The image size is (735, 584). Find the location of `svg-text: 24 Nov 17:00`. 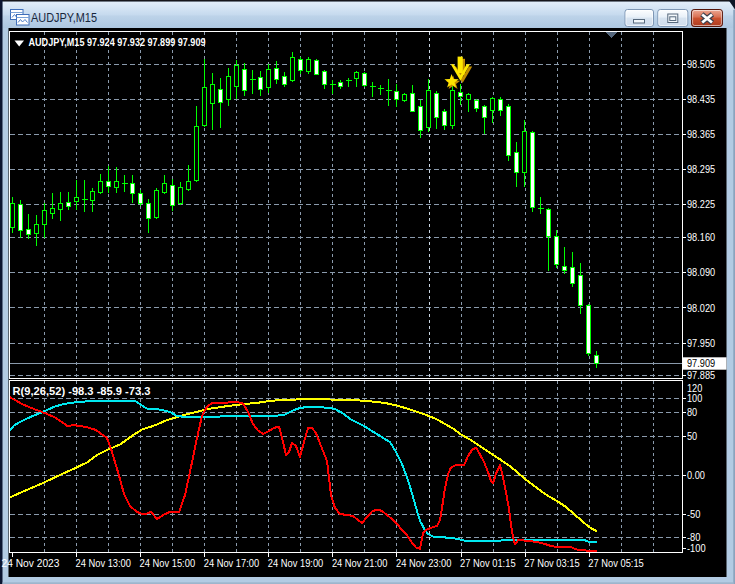

svg-text: 24 Nov 17:00 is located at coordinates (232, 563).